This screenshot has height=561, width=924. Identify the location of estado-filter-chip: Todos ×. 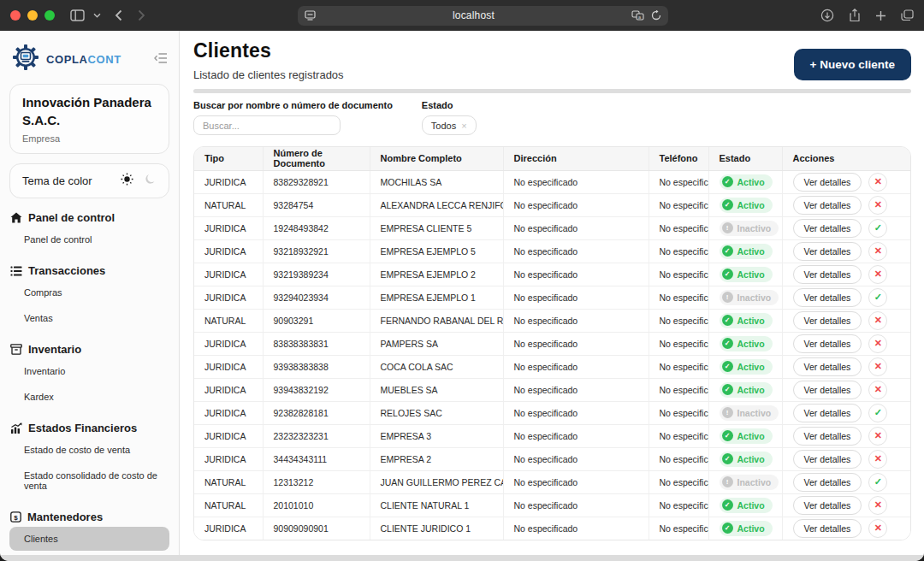
(449, 125).